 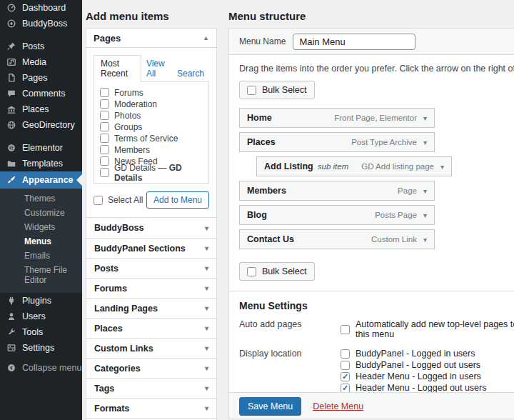 What do you see at coordinates (178, 200) in the screenshot?
I see `add-to-menu-button: Add to Menu` at bounding box center [178, 200].